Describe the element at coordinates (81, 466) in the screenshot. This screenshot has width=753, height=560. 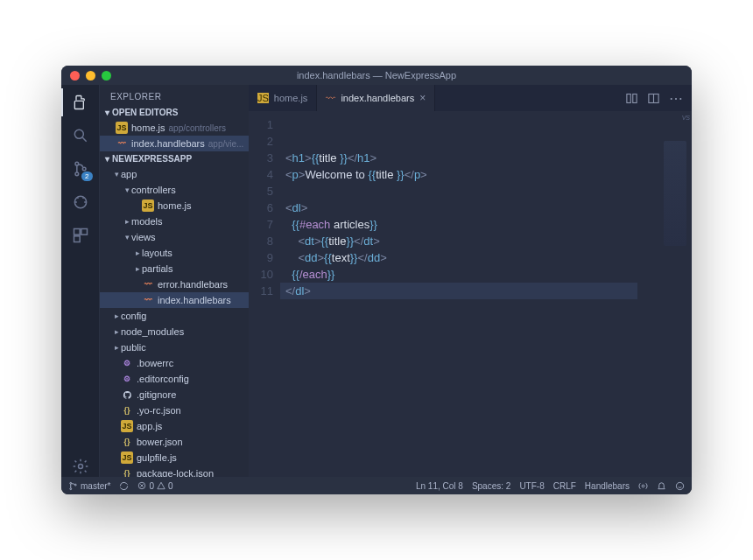
I see `settings-gear-icon` at that location.